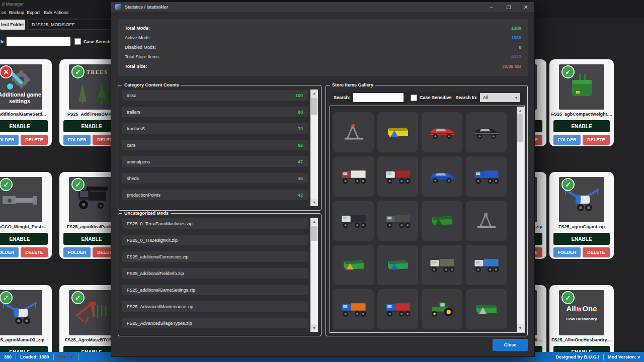 The height and width of the screenshot is (362, 644). I want to click on close-icon: ✕, so click(526, 7).